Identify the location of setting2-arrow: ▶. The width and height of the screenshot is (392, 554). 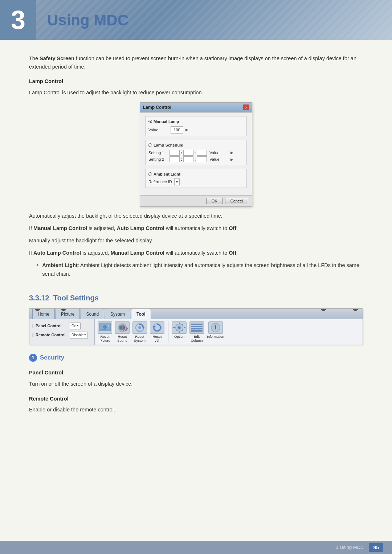
(232, 160).